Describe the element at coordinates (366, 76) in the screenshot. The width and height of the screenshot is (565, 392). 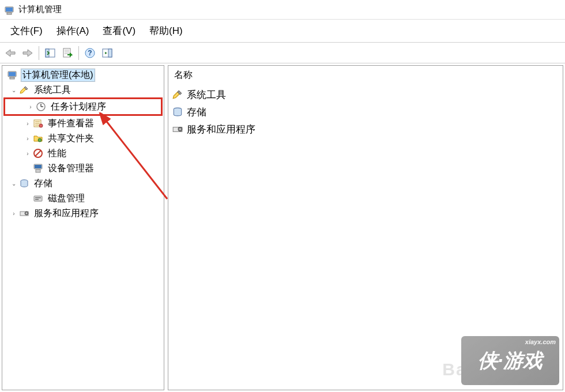
I see `list-column-header: 名称` at that location.